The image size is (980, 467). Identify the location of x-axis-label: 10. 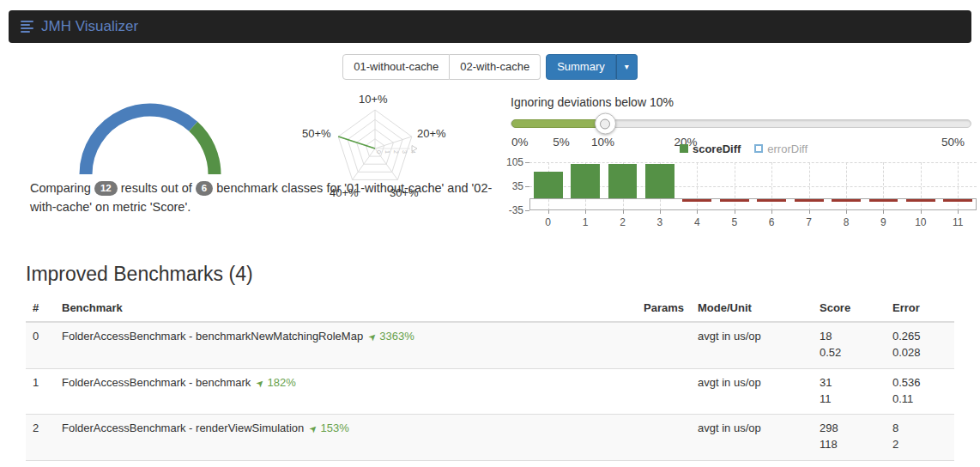
(920, 222).